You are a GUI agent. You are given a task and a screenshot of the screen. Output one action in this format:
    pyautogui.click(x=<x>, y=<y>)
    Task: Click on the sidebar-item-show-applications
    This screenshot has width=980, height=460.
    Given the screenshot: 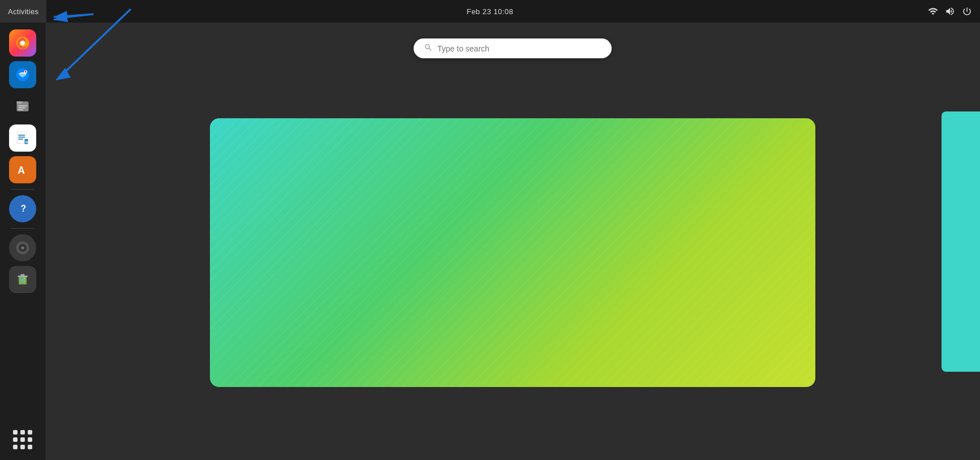 What is the action you would take?
    pyautogui.click(x=23, y=440)
    